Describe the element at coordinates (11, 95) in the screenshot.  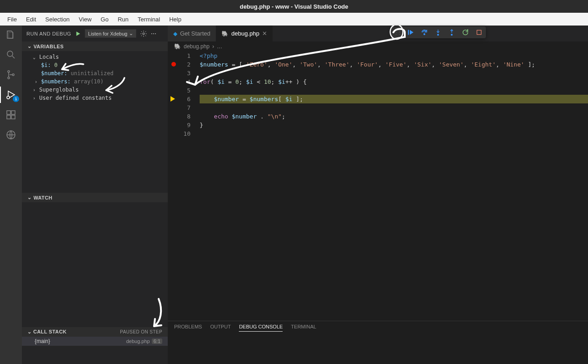
I see `run-debug-icon: 1` at that location.